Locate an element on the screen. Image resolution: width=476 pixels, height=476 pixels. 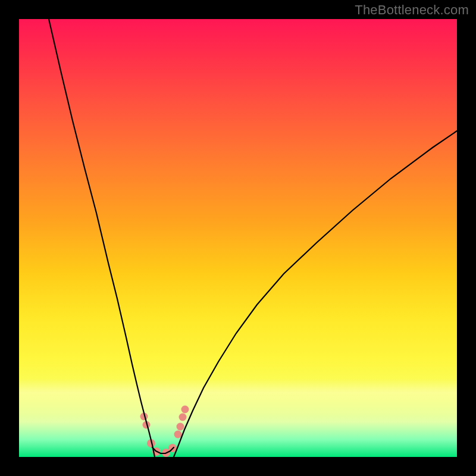
accent-points-layer is located at coordinates (165, 432).